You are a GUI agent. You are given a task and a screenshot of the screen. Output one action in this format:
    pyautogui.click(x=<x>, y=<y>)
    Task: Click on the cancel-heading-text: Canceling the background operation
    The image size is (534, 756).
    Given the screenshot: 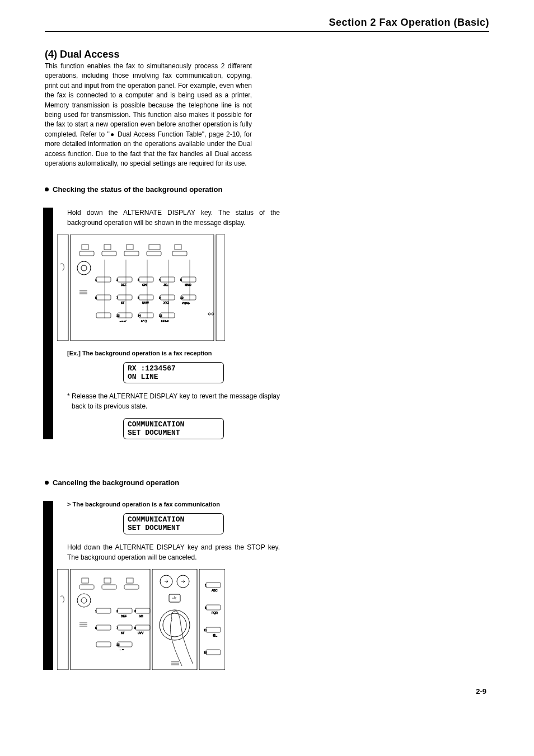 What is the action you would take?
    pyautogui.click(x=116, y=482)
    